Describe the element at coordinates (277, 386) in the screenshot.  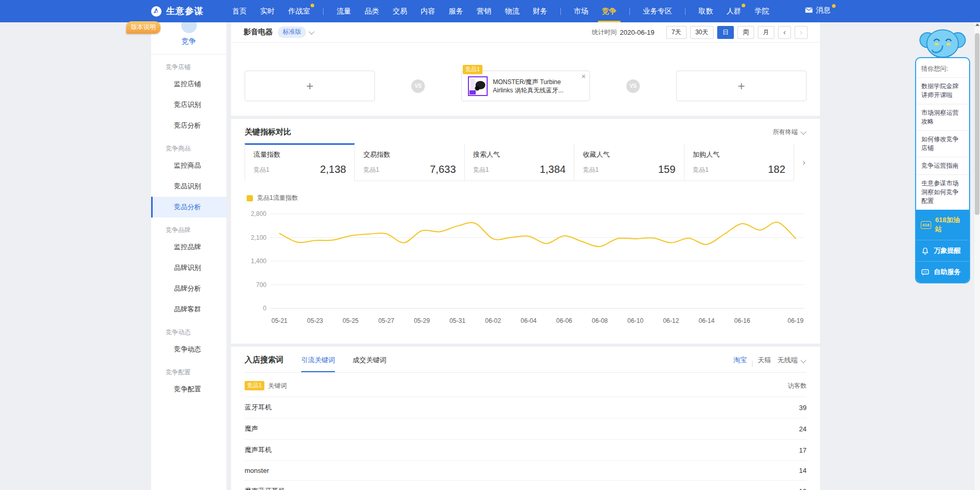
I see `keyword-column-header: 关键词` at that location.